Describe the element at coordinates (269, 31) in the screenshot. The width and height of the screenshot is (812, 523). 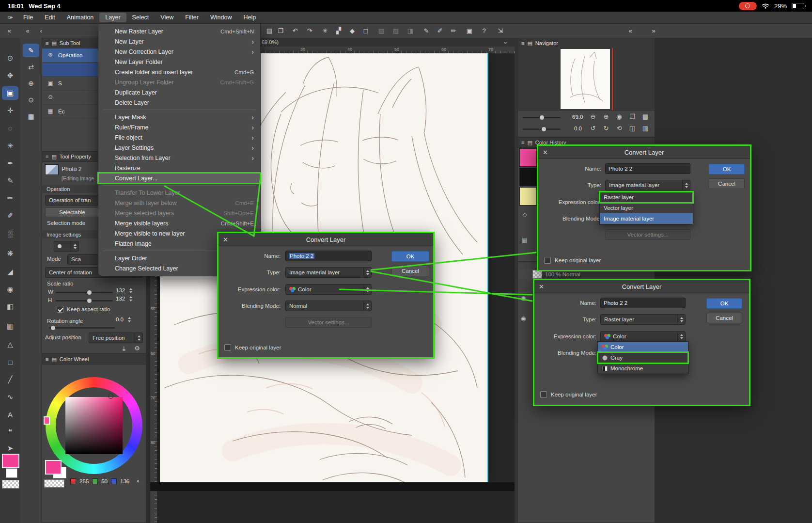
I see `panel-layout-icon: ▤` at that location.